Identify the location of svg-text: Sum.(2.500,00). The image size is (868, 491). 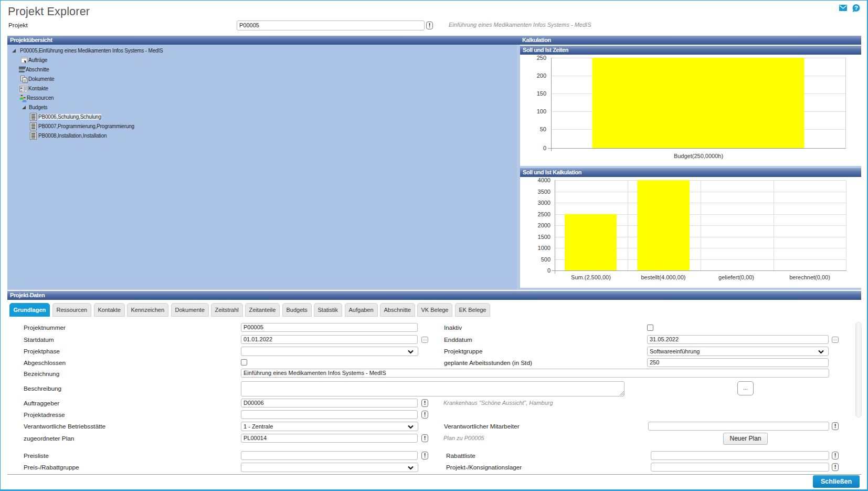
(591, 277).